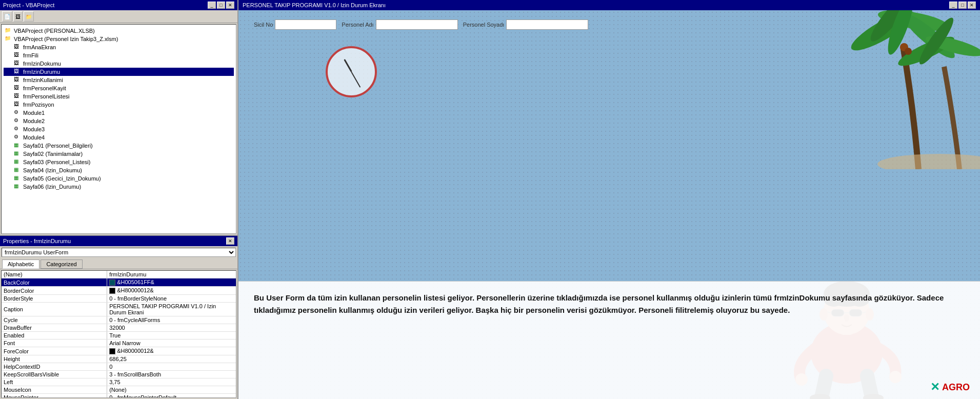 The width and height of the screenshot is (980, 399). What do you see at coordinates (54, 320) in the screenshot?
I see `prop-name-cell: Cycle` at bounding box center [54, 320].